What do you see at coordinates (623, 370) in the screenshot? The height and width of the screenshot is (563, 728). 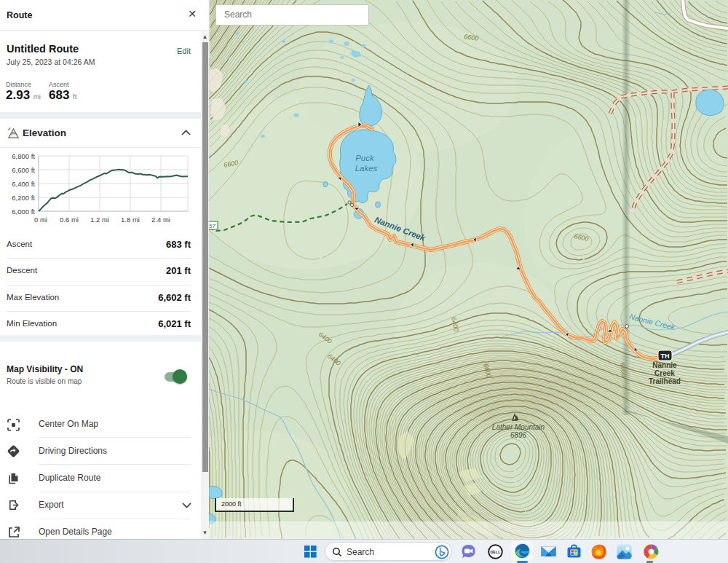 I see `svg-text: 6600` at bounding box center [623, 370].